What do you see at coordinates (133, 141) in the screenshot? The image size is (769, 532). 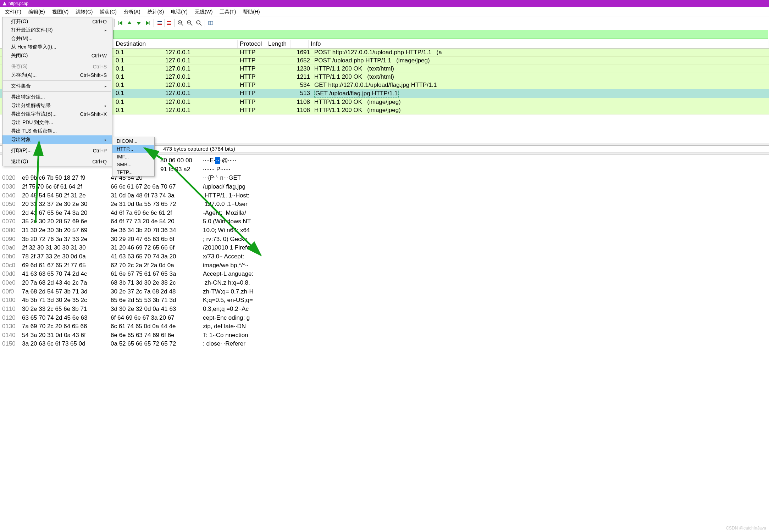 I see `submenu-item: DICOM...` at bounding box center [133, 141].